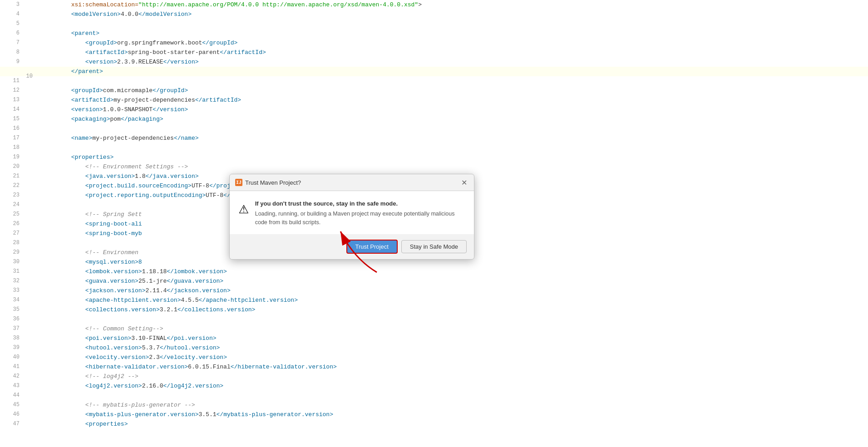  I want to click on stay-in-safe-mode-button: Stay in Safe Mode, so click(434, 247).